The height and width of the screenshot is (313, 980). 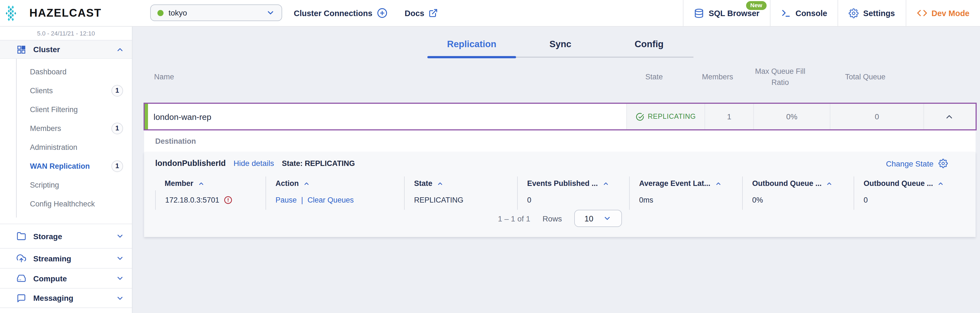 I want to click on cluster-connections-label: Cluster Connections, so click(x=333, y=13).